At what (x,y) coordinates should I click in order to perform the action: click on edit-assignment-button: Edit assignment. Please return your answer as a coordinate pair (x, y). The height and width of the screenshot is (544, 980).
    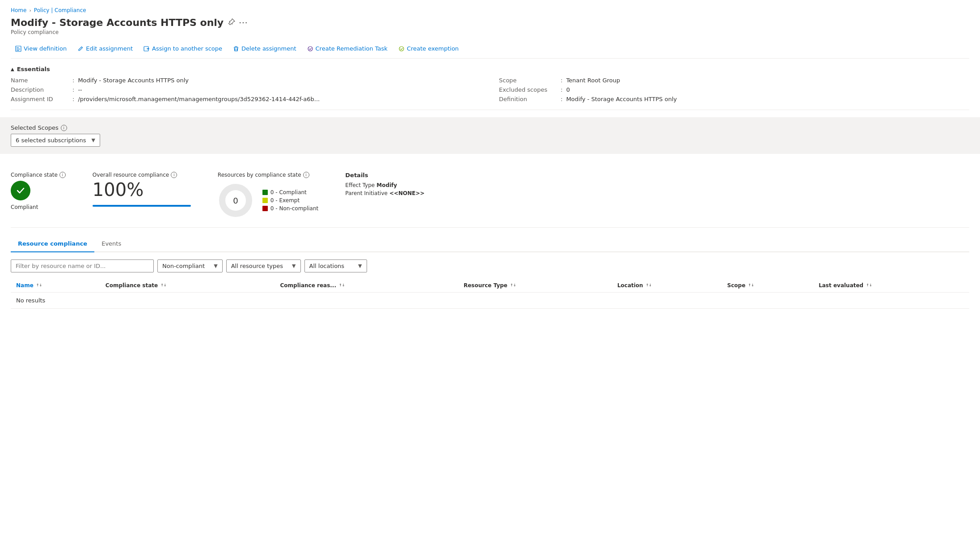
    Looking at the image, I should click on (105, 48).